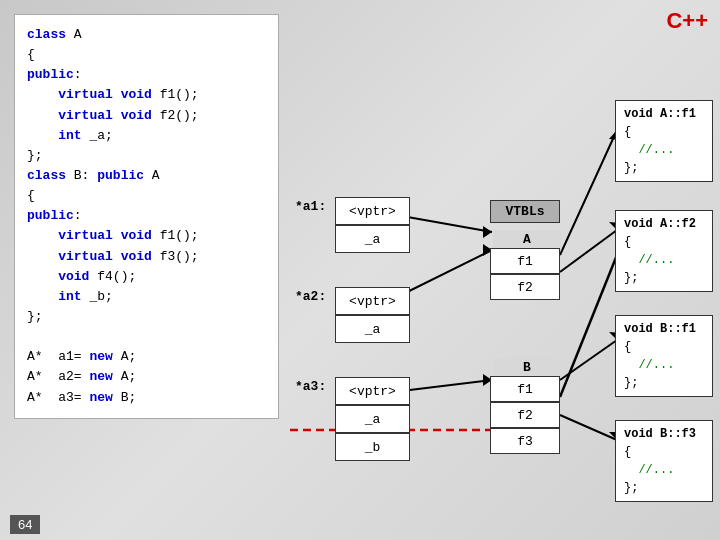  What do you see at coordinates (25, 524) in the screenshot?
I see `page-number: 64` at bounding box center [25, 524].